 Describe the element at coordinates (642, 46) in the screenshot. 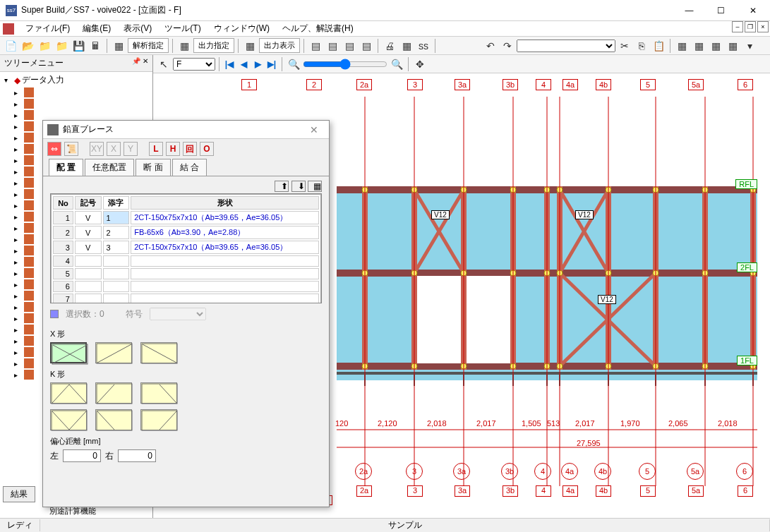

I see `copy-icon: ⎘` at that location.